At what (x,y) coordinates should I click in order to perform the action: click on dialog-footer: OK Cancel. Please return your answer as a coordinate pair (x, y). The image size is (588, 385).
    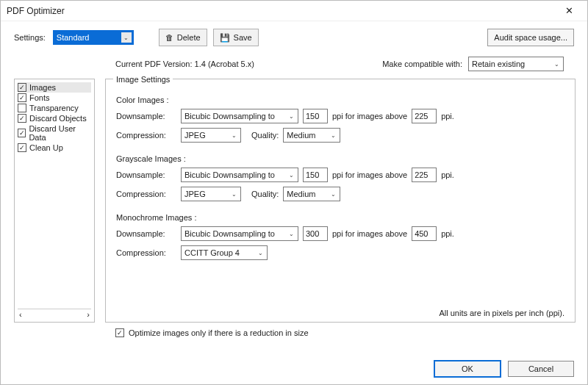
    Looking at the image, I should click on (504, 369).